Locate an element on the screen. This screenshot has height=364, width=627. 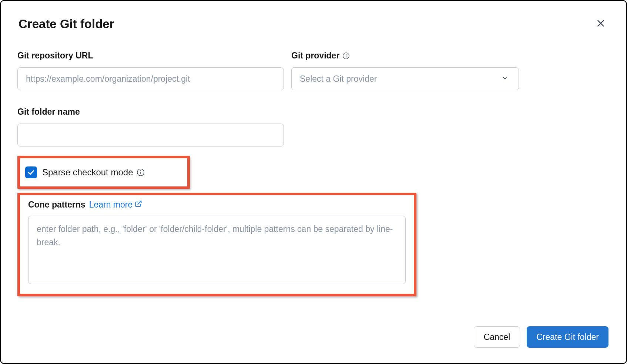
provider-group: Git provider Select a Git provider is located at coordinates (405, 70).